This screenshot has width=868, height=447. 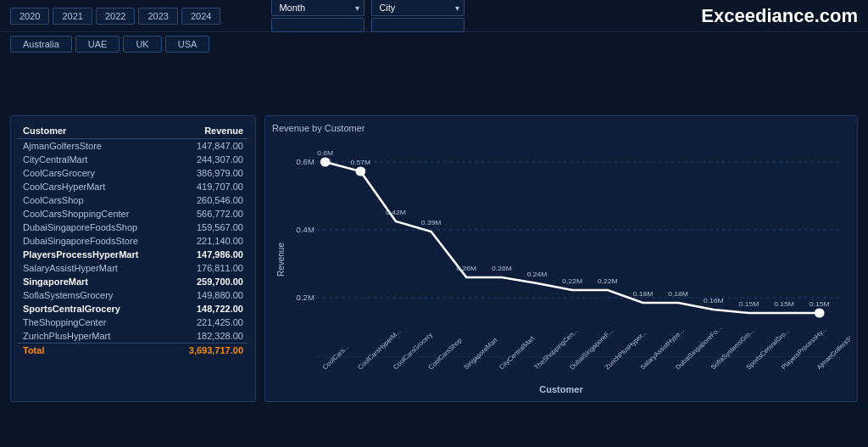 What do you see at coordinates (209, 146) in the screenshot?
I see `customer-revenue: 147,847.00` at bounding box center [209, 146].